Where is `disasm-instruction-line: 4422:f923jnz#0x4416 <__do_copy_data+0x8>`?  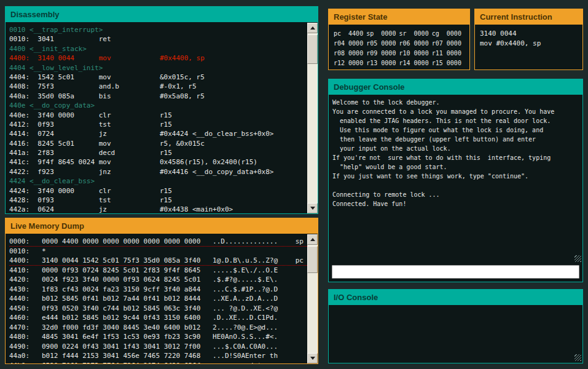 disasm-instruction-line: 4422:f923jnz#0x4416 <__do_copy_data+0x8> is located at coordinates (159, 172).